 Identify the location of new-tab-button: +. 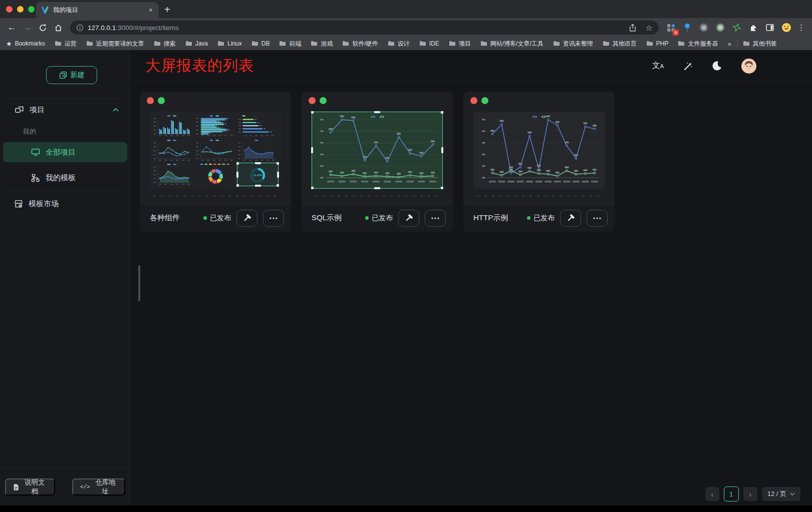
(167, 10).